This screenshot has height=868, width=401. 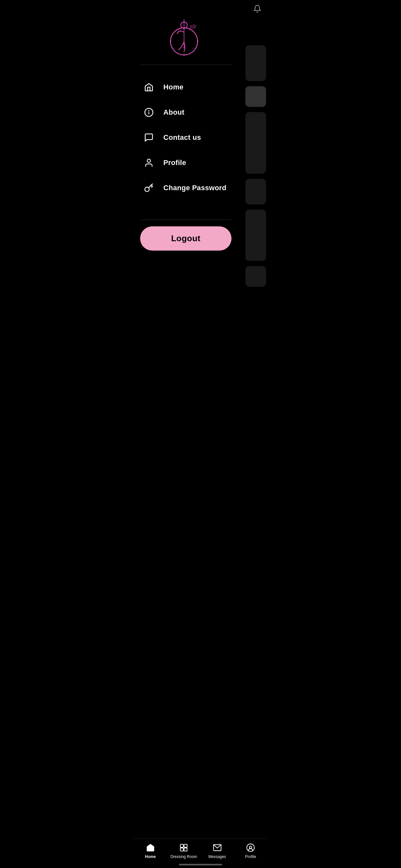 What do you see at coordinates (195, 188) in the screenshot?
I see `nav-change-password-label: Change Password` at bounding box center [195, 188].